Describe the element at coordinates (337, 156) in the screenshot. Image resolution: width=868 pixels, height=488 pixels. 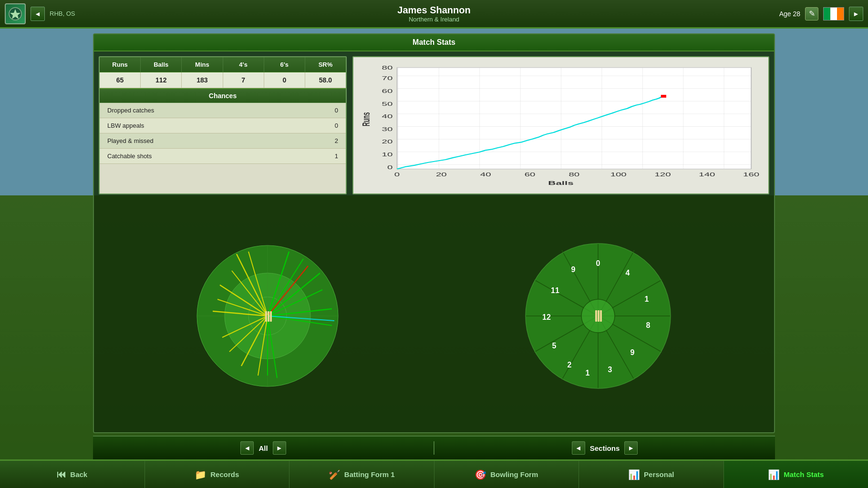
I see `chances-val-catchable: 1` at that location.